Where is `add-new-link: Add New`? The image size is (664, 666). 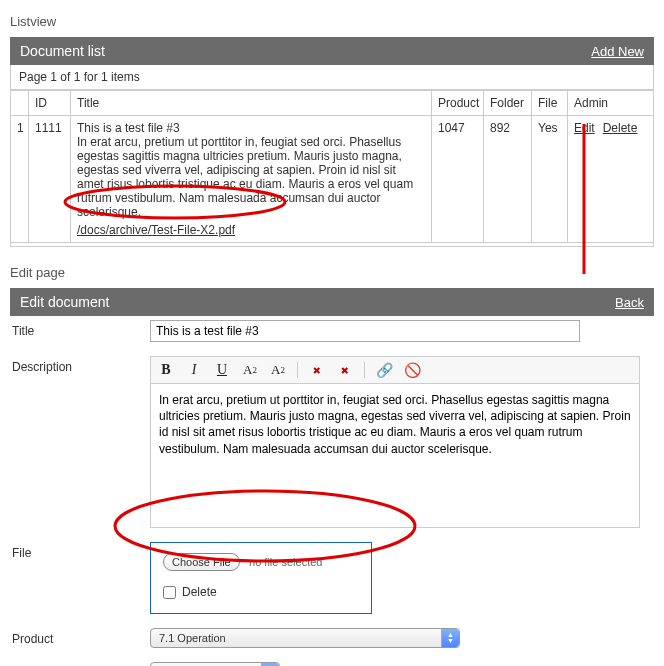 add-new-link: Add New is located at coordinates (618, 52).